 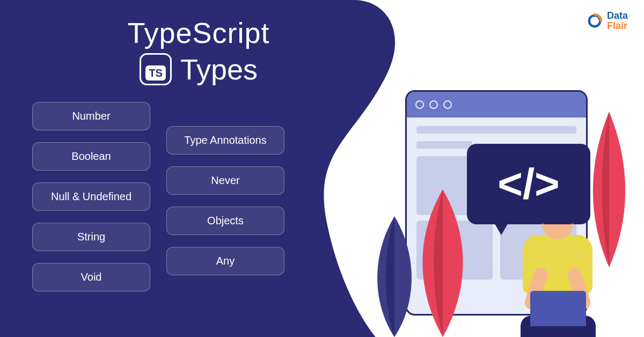 I want to click on title-line2: Types, so click(x=219, y=69).